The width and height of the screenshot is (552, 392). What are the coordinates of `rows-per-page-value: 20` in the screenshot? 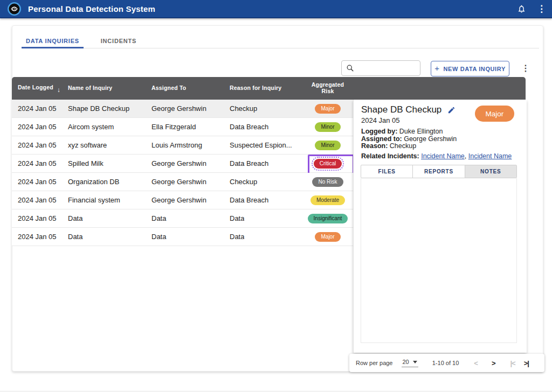 It's located at (406, 362).